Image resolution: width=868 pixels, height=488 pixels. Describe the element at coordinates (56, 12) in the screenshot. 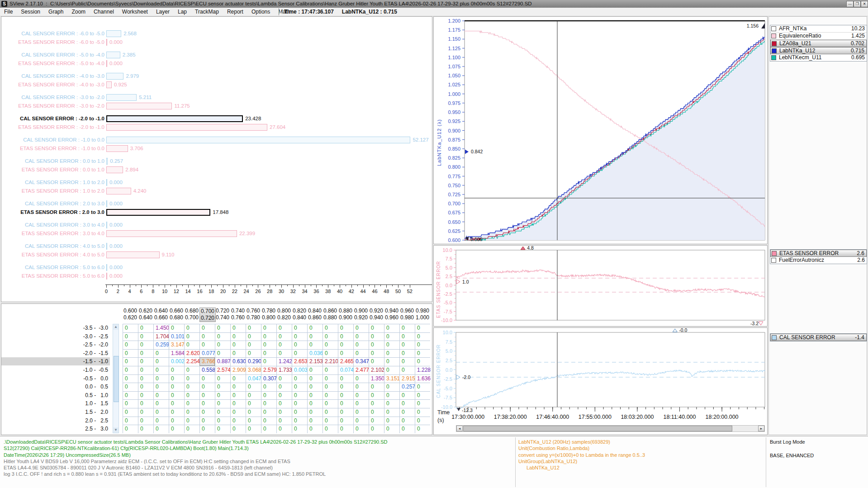

I see `menu-item-graph: Graph` at that location.